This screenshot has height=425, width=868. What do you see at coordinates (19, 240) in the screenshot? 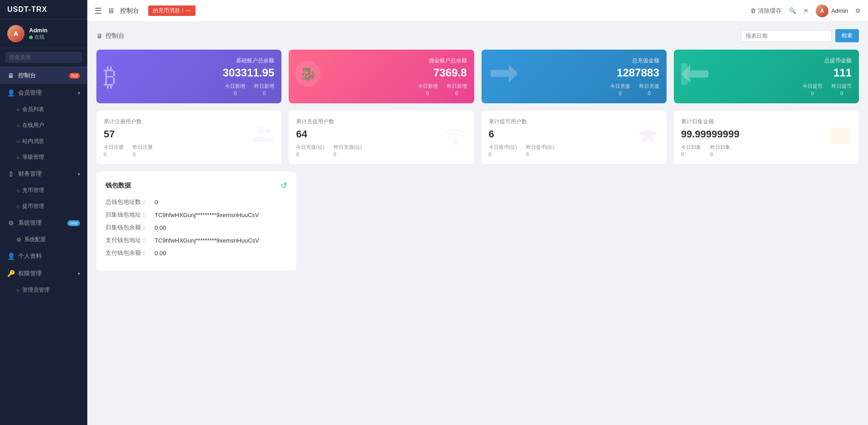
I see `gear-icon: ⚙` at bounding box center [19, 240].